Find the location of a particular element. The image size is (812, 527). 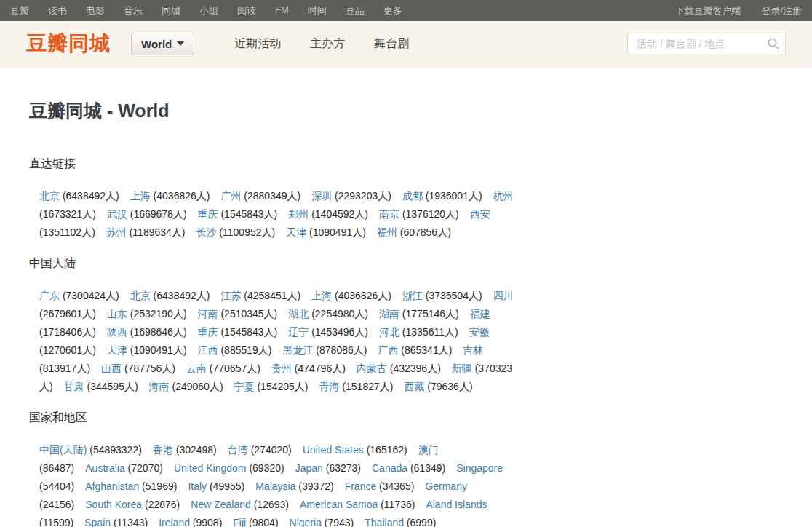

place-link: 苏州 is located at coordinates (116, 232).